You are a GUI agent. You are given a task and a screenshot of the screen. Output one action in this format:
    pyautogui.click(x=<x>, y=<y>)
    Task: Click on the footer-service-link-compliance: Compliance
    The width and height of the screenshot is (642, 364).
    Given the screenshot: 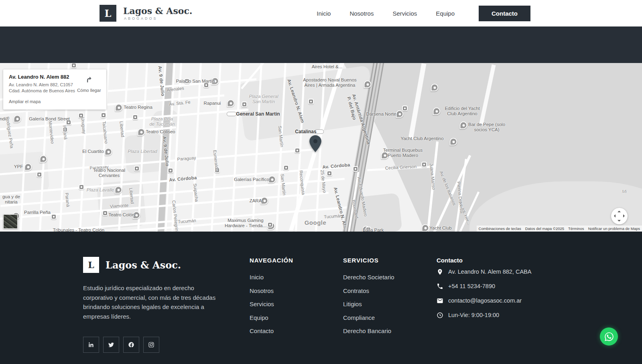 What is the action you would take?
    pyautogui.click(x=390, y=318)
    